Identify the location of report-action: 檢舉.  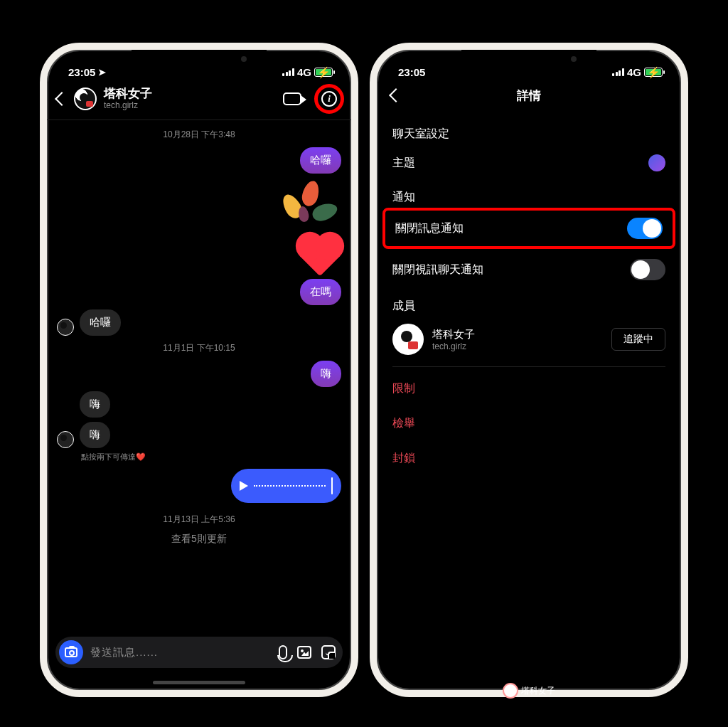
(529, 424).